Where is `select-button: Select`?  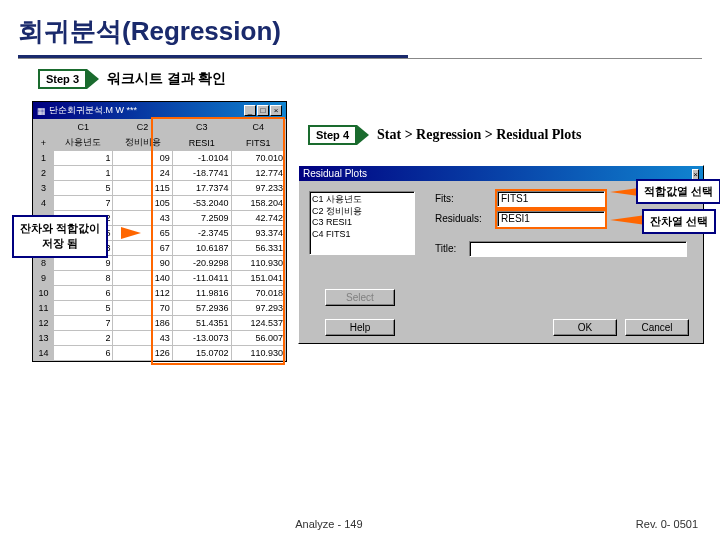
select-button: Select is located at coordinates (360, 298).